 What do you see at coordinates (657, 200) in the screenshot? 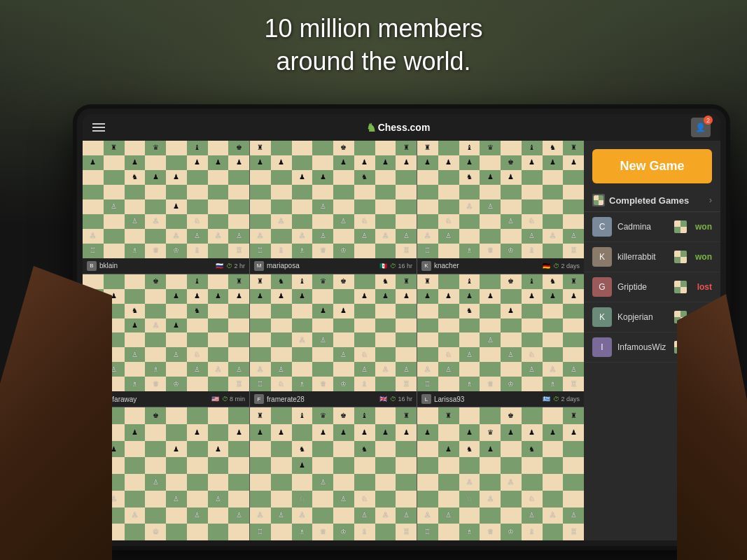
I see `completed-games-label: Completed Games` at bounding box center [657, 200].